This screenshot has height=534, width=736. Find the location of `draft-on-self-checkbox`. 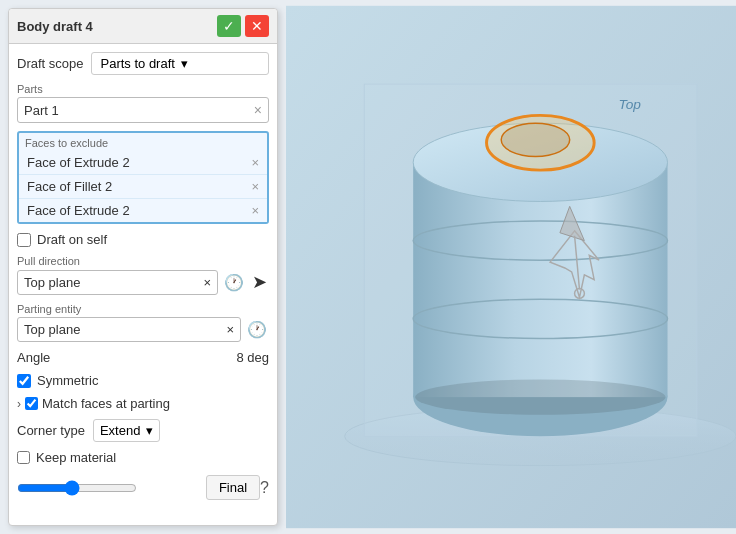

draft-on-self-checkbox is located at coordinates (24, 240).